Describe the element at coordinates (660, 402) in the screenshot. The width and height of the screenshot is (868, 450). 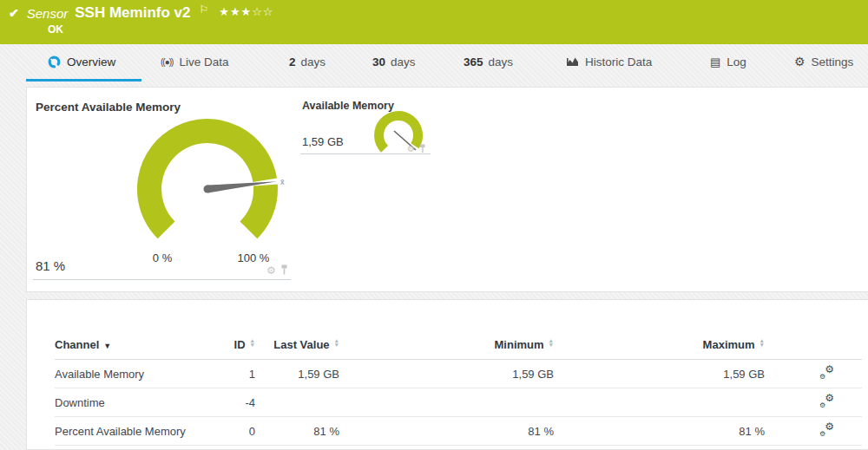
I see `channel-maximum-cell` at that location.